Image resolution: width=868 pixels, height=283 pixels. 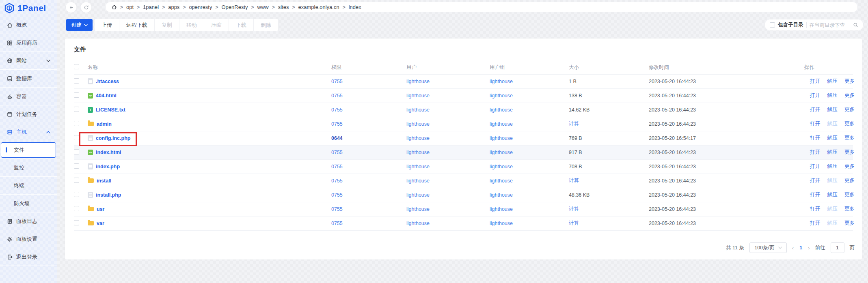 I want to click on file-name-link: .htaccess, so click(x=107, y=81).